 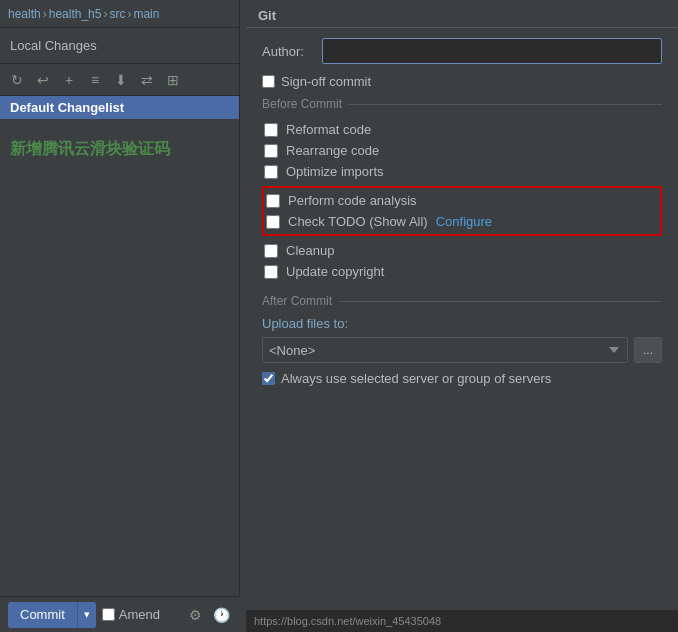 What do you see at coordinates (358, 222) in the screenshot?
I see `check-todo-label: Check TODO (Show All)` at bounding box center [358, 222].